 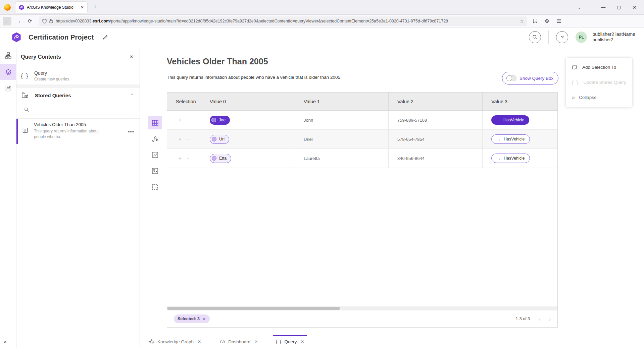 What do you see at coordinates (535, 37) in the screenshot?
I see `search-button` at bounding box center [535, 37].